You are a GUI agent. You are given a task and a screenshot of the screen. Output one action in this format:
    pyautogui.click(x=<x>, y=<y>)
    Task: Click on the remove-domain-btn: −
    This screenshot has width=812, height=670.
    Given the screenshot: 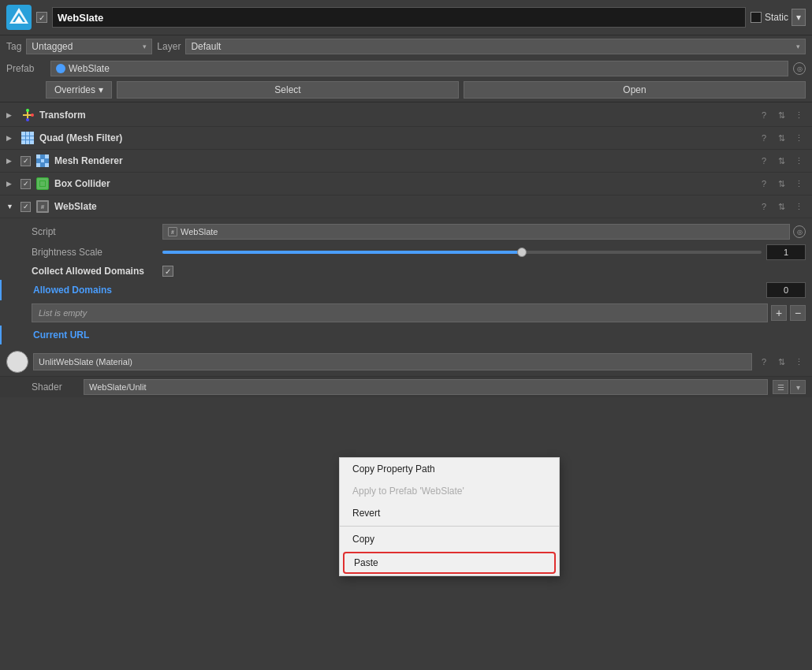 What is the action you would take?
    pyautogui.click(x=798, y=313)
    